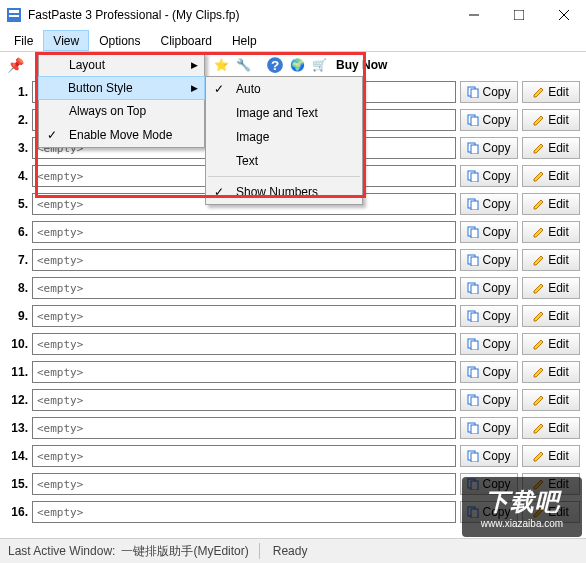  I want to click on menu-item-image-and-text: Image and Text, so click(284, 113).